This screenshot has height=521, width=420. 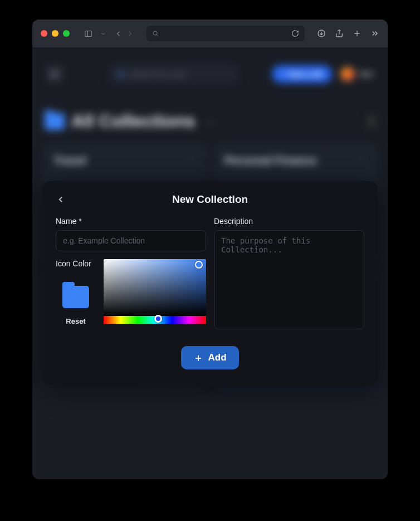 I want to click on window-close-button, so click(x=44, y=33).